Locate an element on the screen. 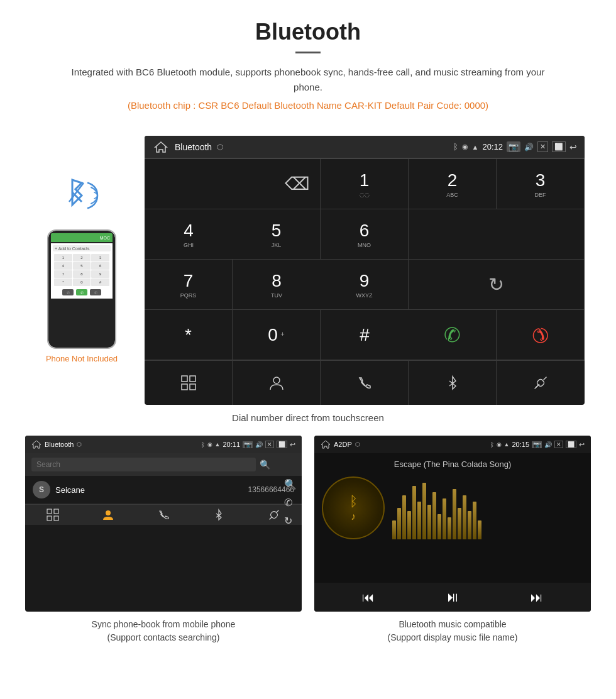 Image resolution: width=616 pixels, height=699 pixels. close-icon: ✕ is located at coordinates (543, 147).